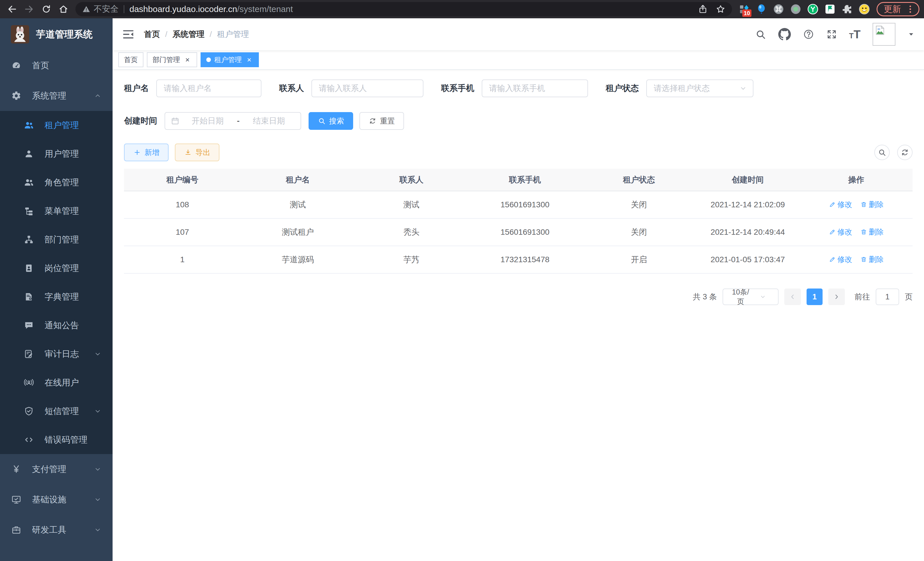 The height and width of the screenshot is (561, 924). I want to click on font-size-icon: TT, so click(855, 35).